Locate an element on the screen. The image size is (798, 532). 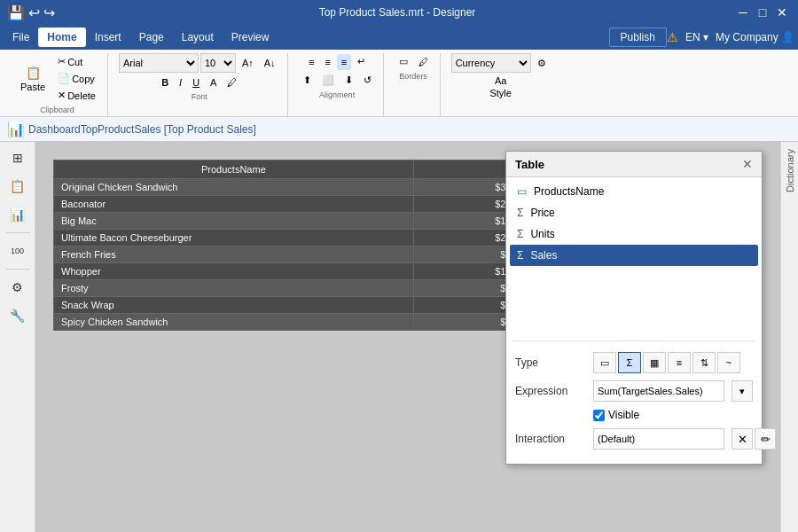
type-field-button: ▭ is located at coordinates (605, 363).